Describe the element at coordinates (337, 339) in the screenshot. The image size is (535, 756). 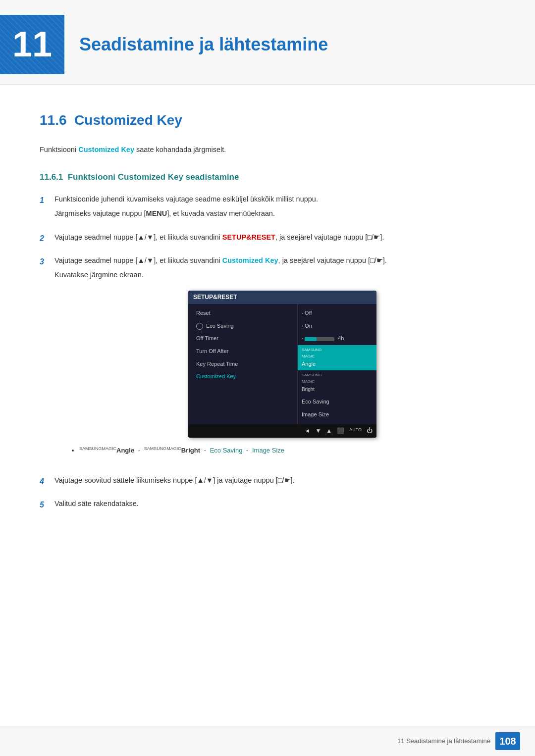
I see `value-bar: · 4h` at that location.